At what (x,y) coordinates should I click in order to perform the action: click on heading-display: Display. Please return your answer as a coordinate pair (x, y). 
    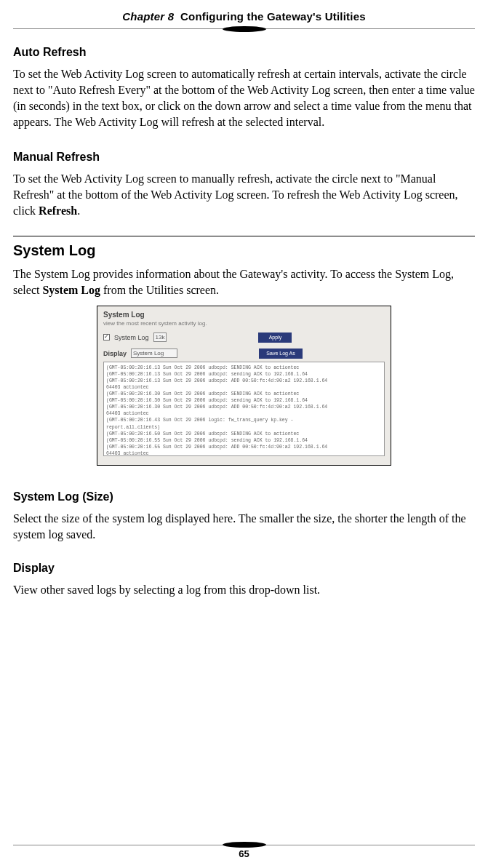
    Looking at the image, I should click on (244, 568).